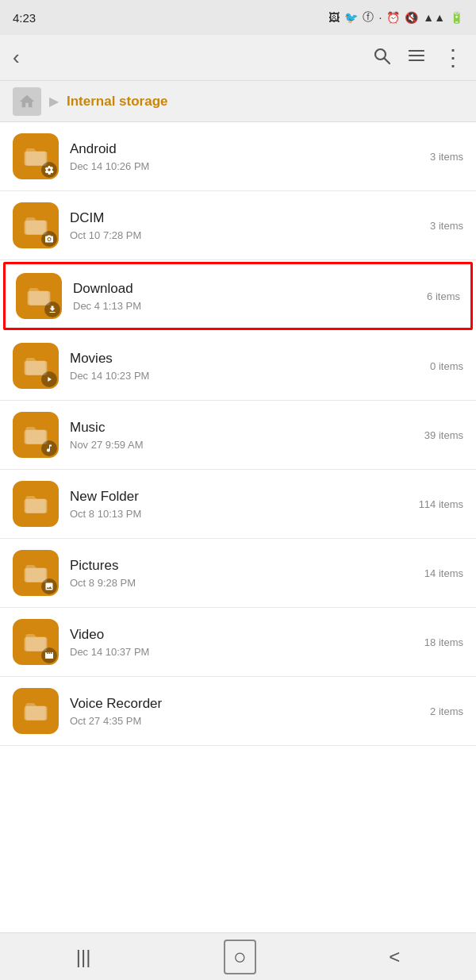 The height and width of the screenshot is (980, 476). What do you see at coordinates (248, 566) in the screenshot?
I see `folder-name: Pictures` at bounding box center [248, 566].